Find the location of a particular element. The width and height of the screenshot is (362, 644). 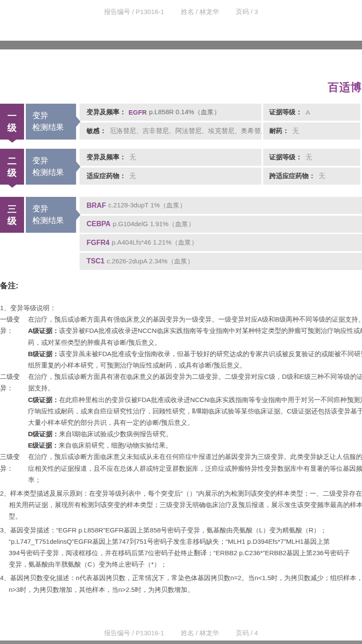

level1-down-arrow-icon is located at coordinates (12, 141).